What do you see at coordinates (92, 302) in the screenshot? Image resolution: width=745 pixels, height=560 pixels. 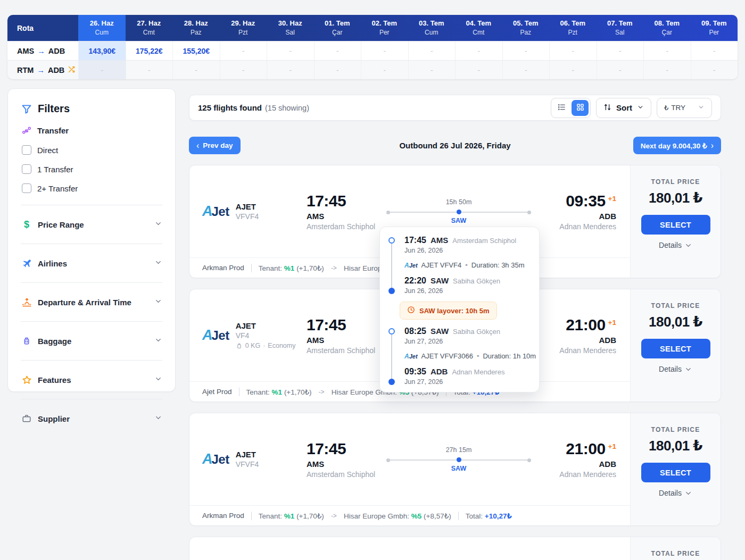 I see `filter-section-departure-arrival-time: Departure & Arrival Time` at bounding box center [92, 302].